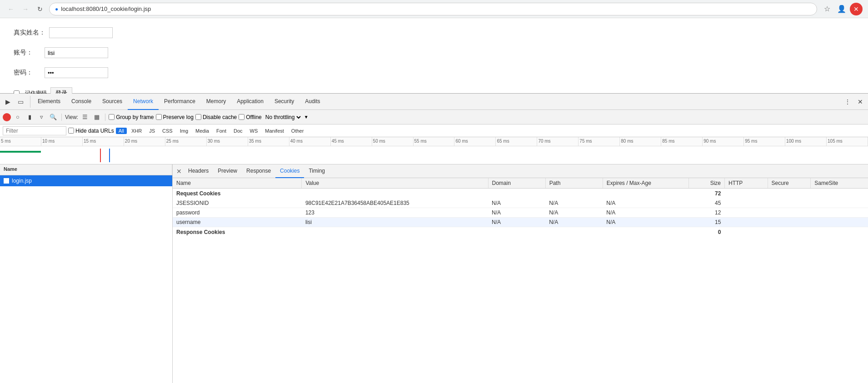 The width and height of the screenshot is (868, 383). Describe the element at coordinates (49, 102) in the screenshot. I see `tab-elements: Elements` at that location.